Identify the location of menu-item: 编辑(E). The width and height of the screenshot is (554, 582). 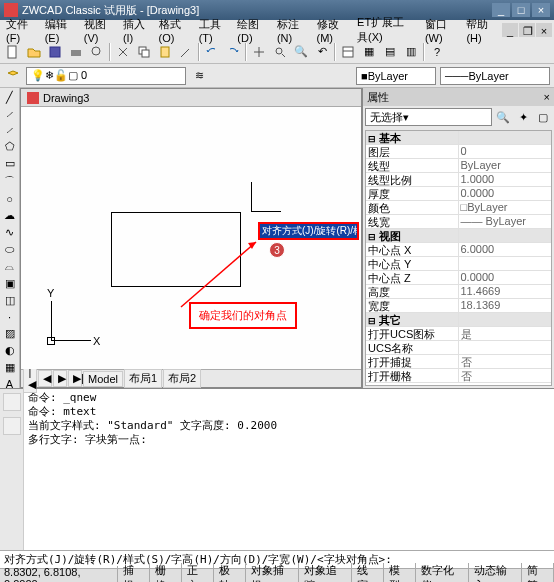
(60, 30).